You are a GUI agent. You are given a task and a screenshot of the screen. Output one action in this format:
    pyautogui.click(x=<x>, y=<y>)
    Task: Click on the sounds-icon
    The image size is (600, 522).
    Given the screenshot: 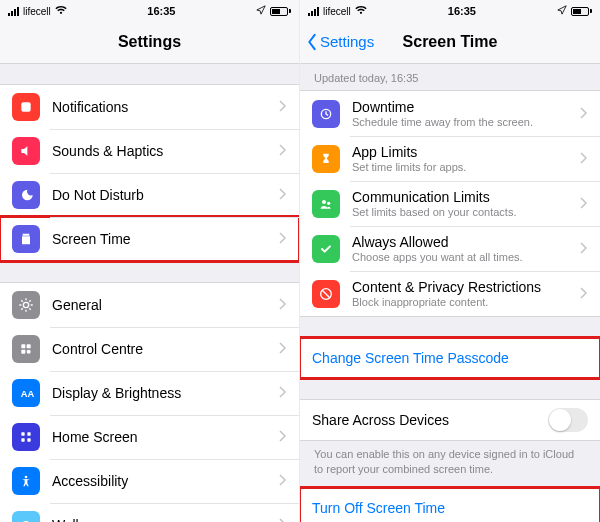 What is the action you would take?
    pyautogui.click(x=26, y=151)
    